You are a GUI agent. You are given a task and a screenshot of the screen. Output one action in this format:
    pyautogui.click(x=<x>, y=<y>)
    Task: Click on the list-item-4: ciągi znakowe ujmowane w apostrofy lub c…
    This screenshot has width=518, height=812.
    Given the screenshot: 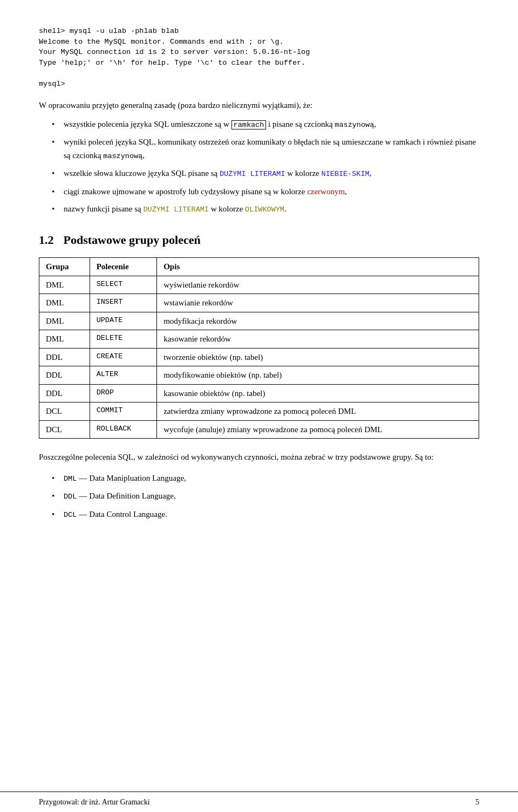 What is the action you would take?
    pyautogui.click(x=265, y=192)
    